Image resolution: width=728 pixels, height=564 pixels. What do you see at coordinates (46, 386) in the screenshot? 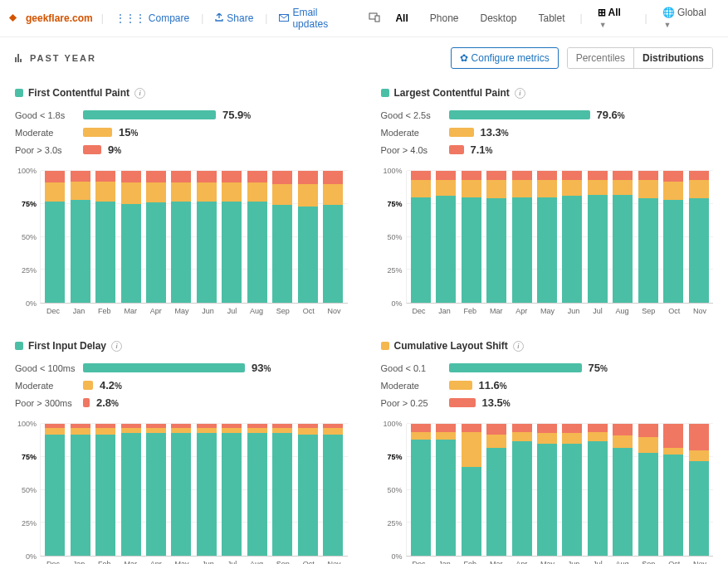
I see `summary-label: Moderate` at bounding box center [46, 386].